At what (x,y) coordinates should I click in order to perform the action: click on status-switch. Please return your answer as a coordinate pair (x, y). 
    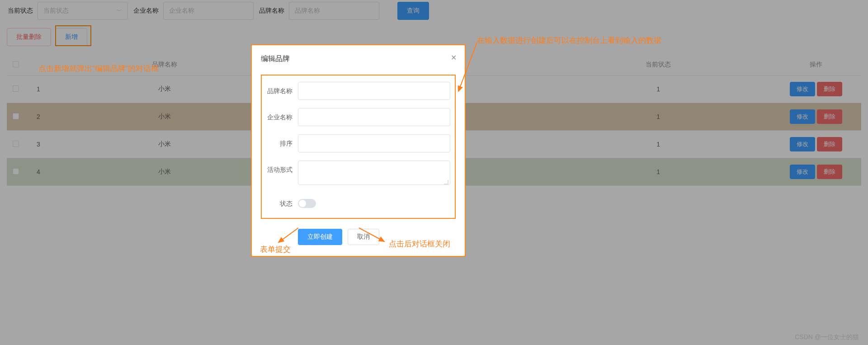
    Looking at the image, I should click on (307, 203).